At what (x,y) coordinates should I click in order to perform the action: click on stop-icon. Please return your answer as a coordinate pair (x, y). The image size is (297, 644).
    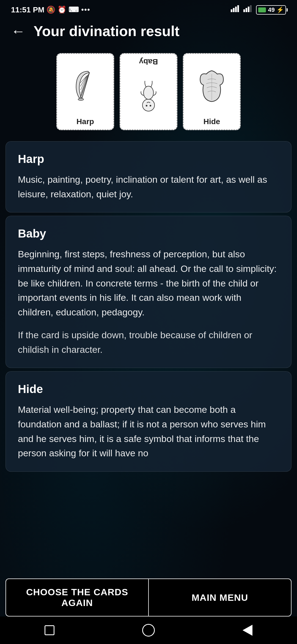
    Looking at the image, I should click on (50, 630).